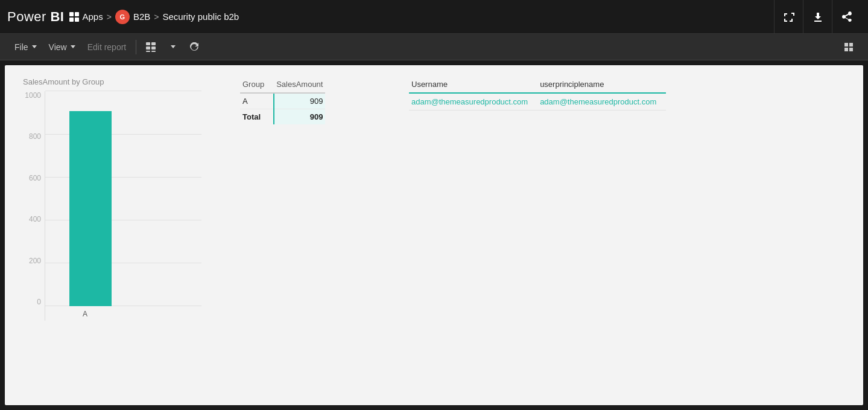 The width and height of the screenshot is (868, 410). What do you see at coordinates (602, 101) in the screenshot?
I see `upn-cell: adam@themeasuredproduct.com` at bounding box center [602, 101].